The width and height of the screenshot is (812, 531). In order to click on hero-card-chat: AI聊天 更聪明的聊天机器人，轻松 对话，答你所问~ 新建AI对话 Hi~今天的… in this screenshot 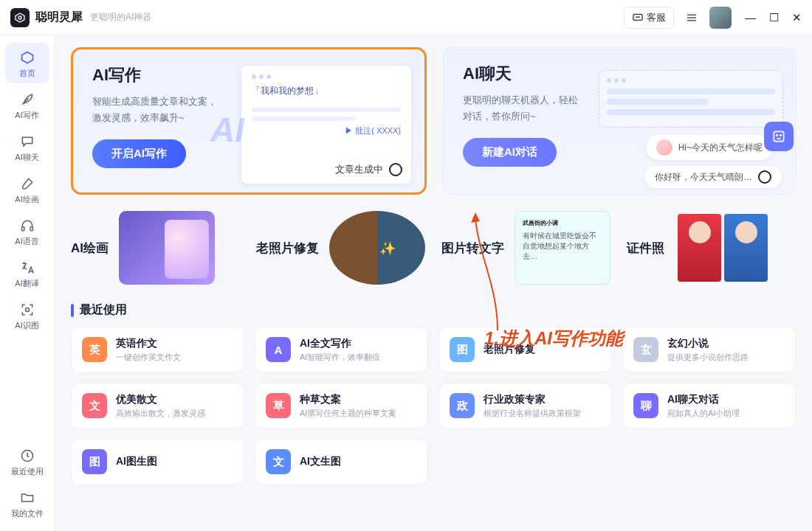, I will do `click(619, 121)`.